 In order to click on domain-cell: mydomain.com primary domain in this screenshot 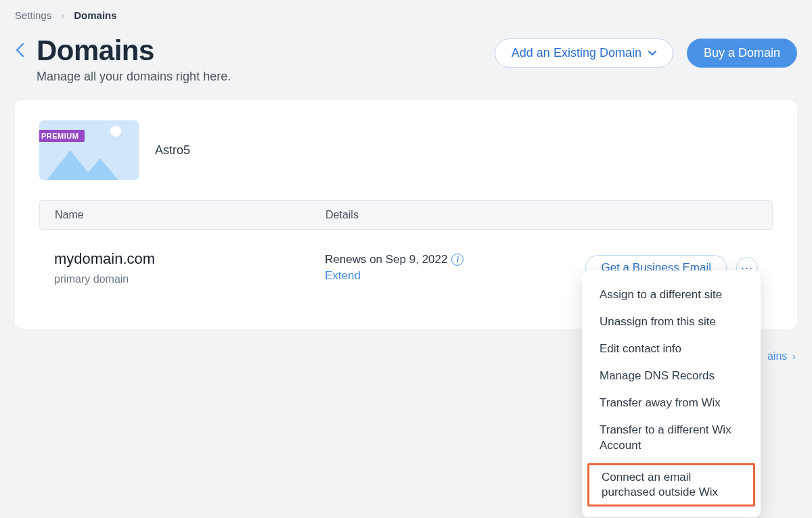, I will do `click(189, 268)`.